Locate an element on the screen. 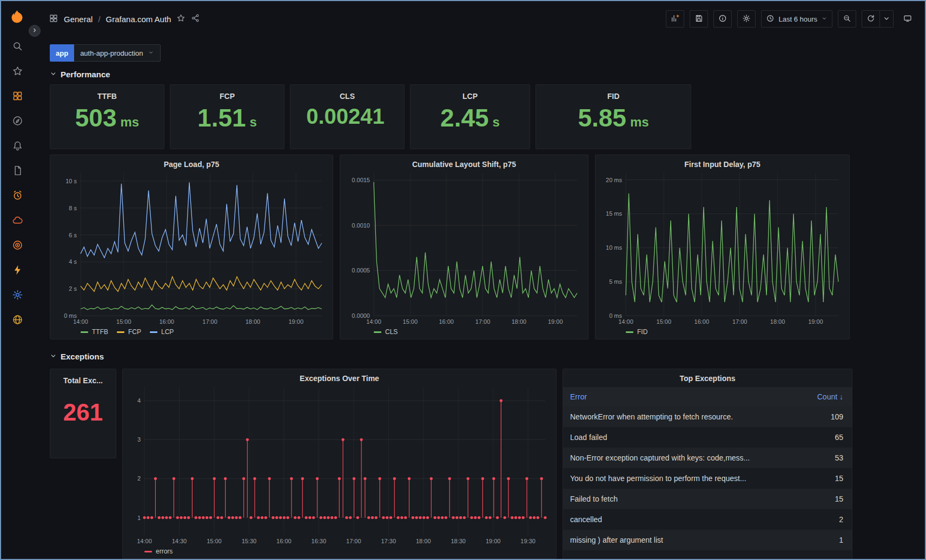 This screenshot has height=560, width=926. panel-title: LCP is located at coordinates (470, 96).